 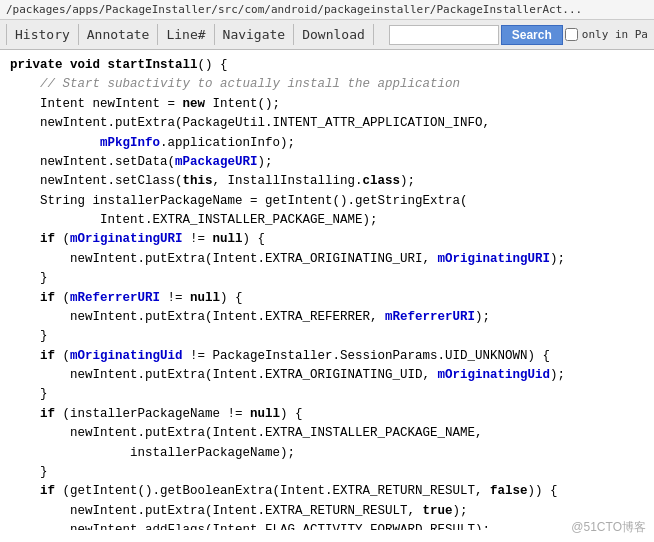 What do you see at coordinates (294, 10) in the screenshot?
I see `path-text: /packages/apps/PackageInstaller/src/com/…` at bounding box center [294, 10].